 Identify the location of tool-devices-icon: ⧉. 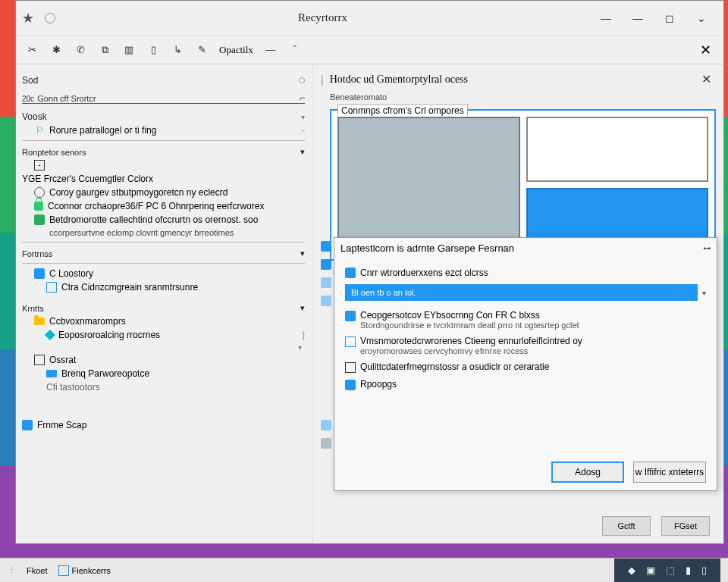
(105, 50).